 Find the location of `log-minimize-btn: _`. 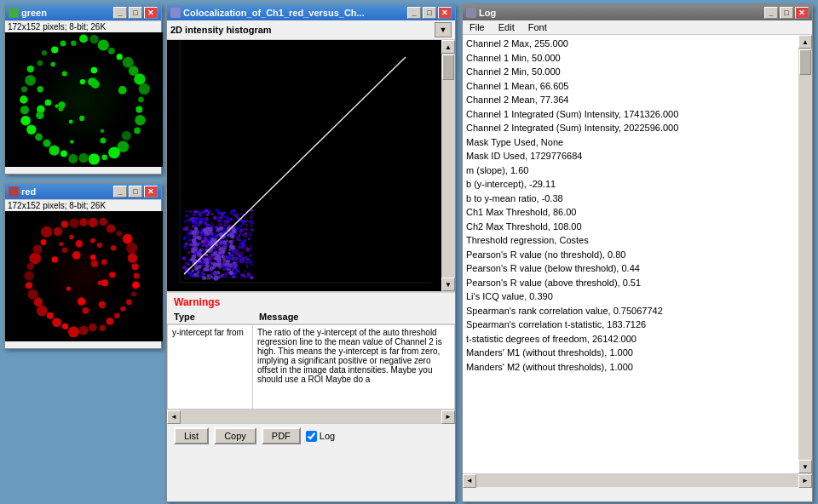

log-minimize-btn: _ is located at coordinates (771, 13).